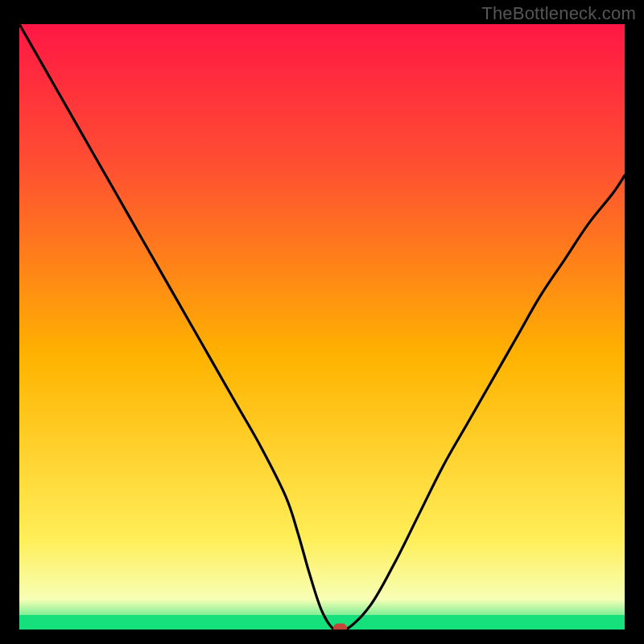 Image resolution: width=644 pixels, height=644 pixels. Describe the element at coordinates (341, 626) in the screenshot. I see `optimum-marker` at that location.